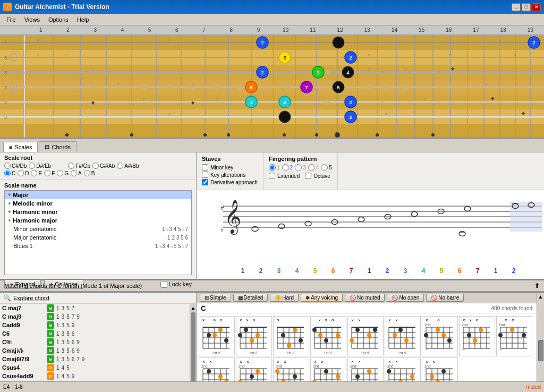  I want to click on chord-diagram-6: xx, so click(403, 336).